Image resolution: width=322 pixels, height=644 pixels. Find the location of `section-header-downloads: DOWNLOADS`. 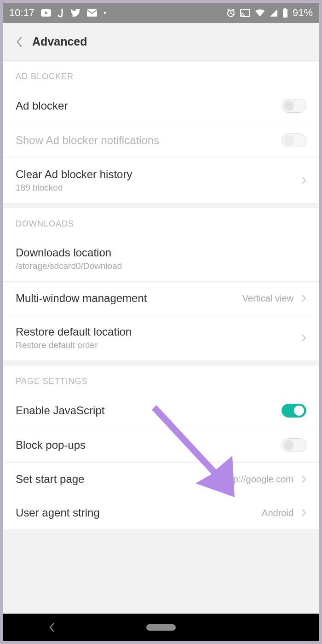

section-header-downloads: DOWNLOADS is located at coordinates (161, 222).